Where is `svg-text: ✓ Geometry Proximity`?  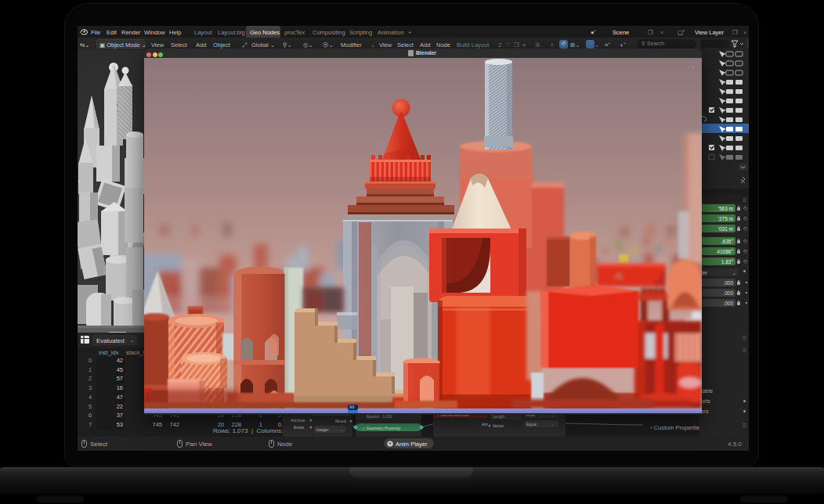
svg-text: ✓ Geometry Proximity is located at coordinates (381, 428).